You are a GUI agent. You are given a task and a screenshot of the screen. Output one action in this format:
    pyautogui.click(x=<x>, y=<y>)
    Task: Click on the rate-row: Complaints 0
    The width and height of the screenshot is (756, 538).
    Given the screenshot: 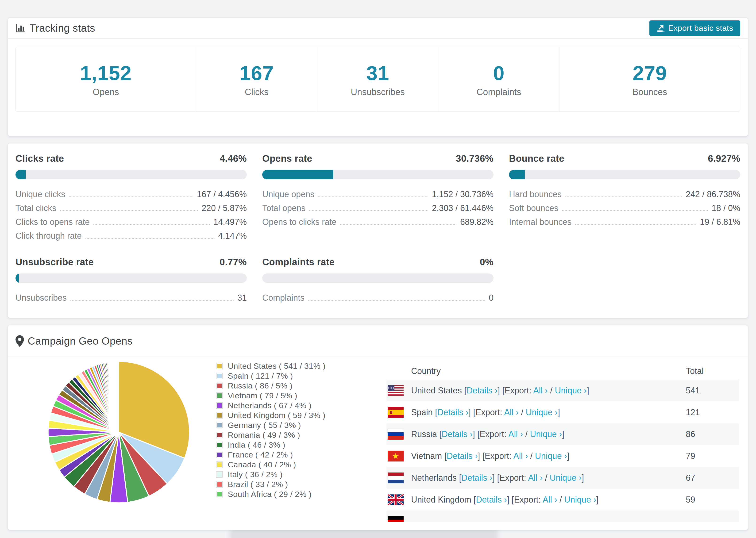 What is the action you would take?
    pyautogui.click(x=378, y=298)
    